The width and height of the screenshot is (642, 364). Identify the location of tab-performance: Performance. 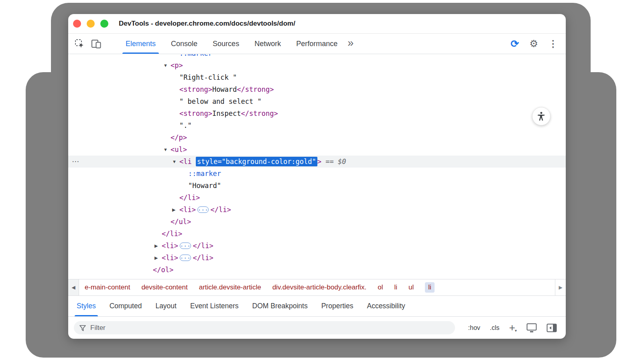
(317, 44).